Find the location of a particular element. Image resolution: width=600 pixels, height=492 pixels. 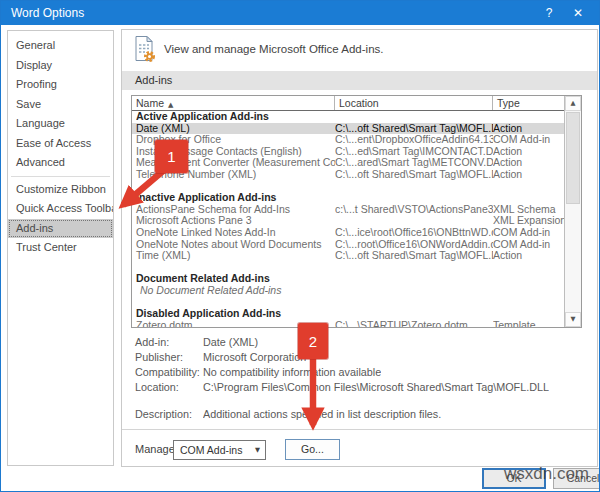

addin-row: Zotero.dotmC:\...\STARTUP\Zotero.dotmTem… is located at coordinates (348, 324).